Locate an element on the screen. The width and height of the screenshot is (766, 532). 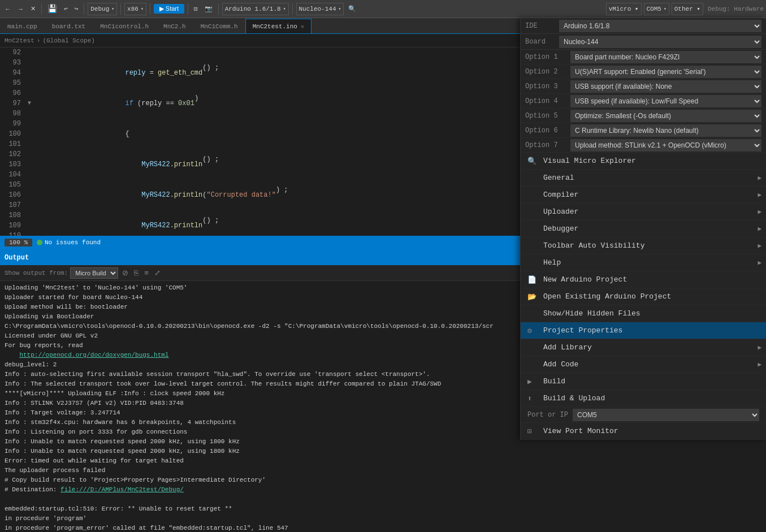
menu-toolbar-auto-visibility: Toolbar Auto Visibility ▶ is located at coordinates (643, 246).